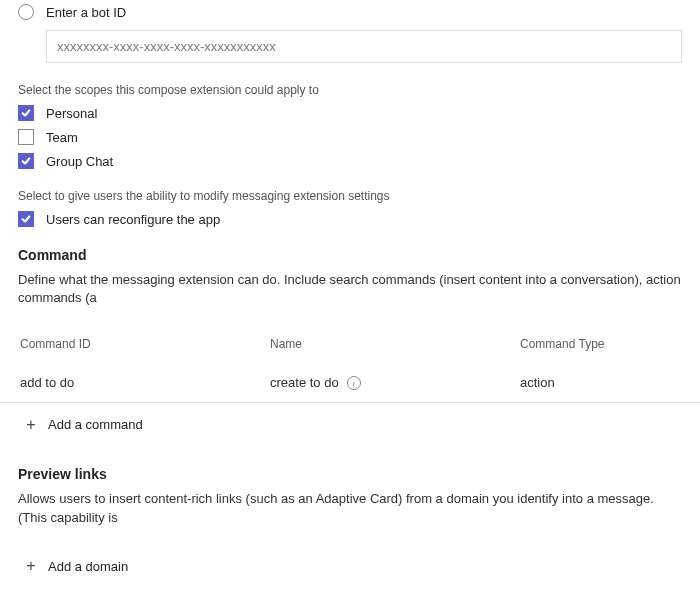 Image resolution: width=700 pixels, height=592 pixels. What do you see at coordinates (86, 12) in the screenshot?
I see `bot-id-radio-label: Enter a bot ID` at bounding box center [86, 12].